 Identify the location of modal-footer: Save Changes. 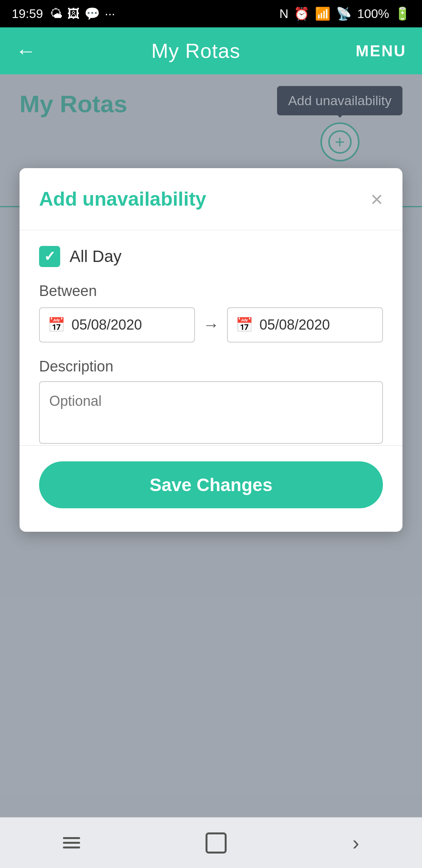
(211, 477).